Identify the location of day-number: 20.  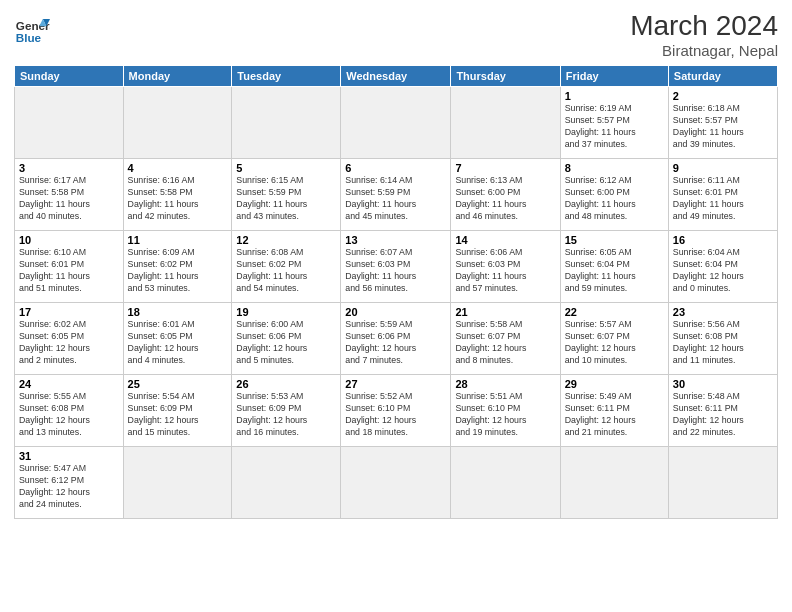
(396, 312).